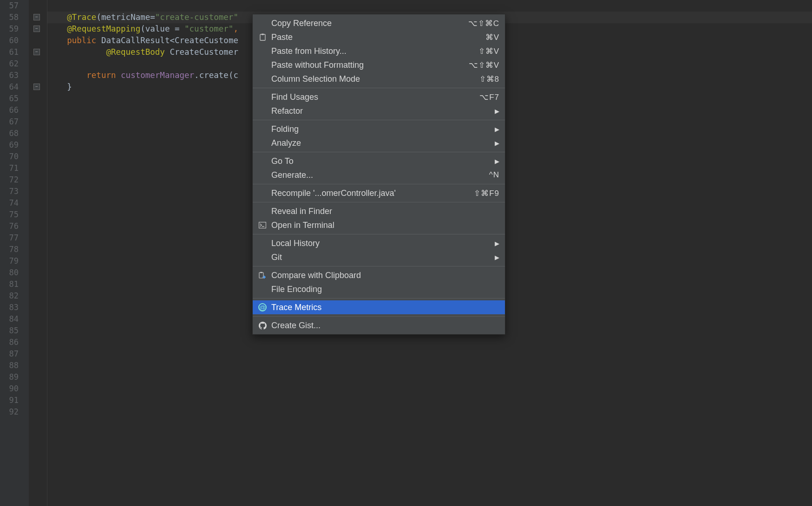 This screenshot has height=506, width=812. What do you see at coordinates (379, 257) in the screenshot?
I see `menu-item-git: Git▶` at bounding box center [379, 257].